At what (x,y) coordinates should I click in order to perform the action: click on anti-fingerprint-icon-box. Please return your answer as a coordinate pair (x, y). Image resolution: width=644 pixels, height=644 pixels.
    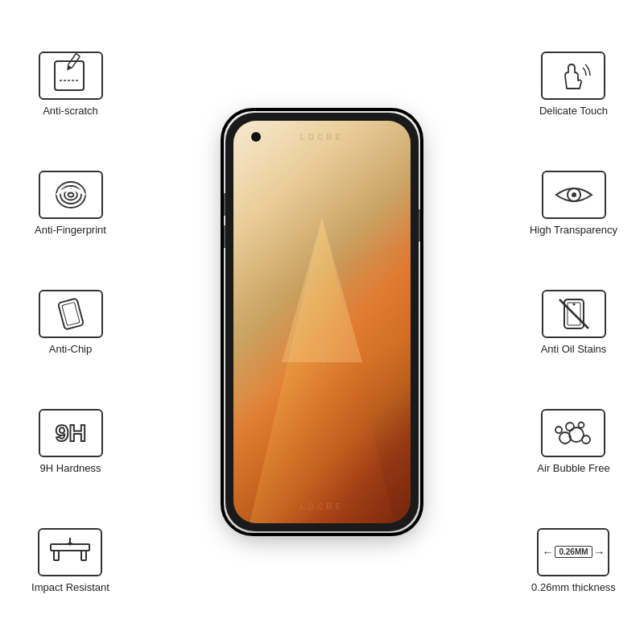
    Looking at the image, I should click on (71, 195).